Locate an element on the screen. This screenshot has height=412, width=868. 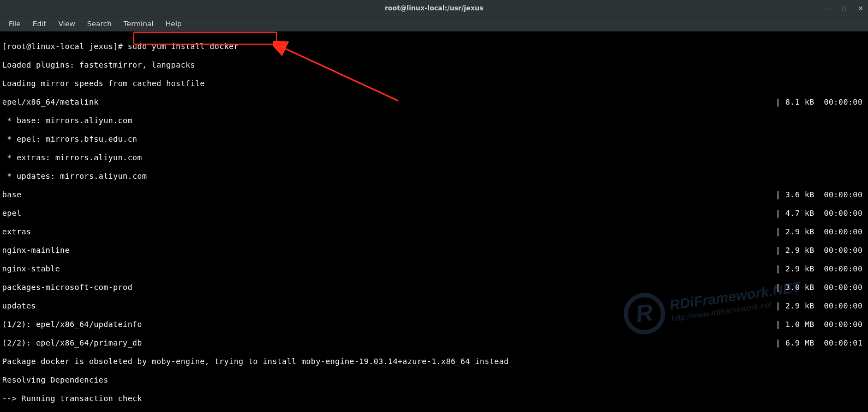
output-line: nginx-mainline is located at coordinates (36, 251).